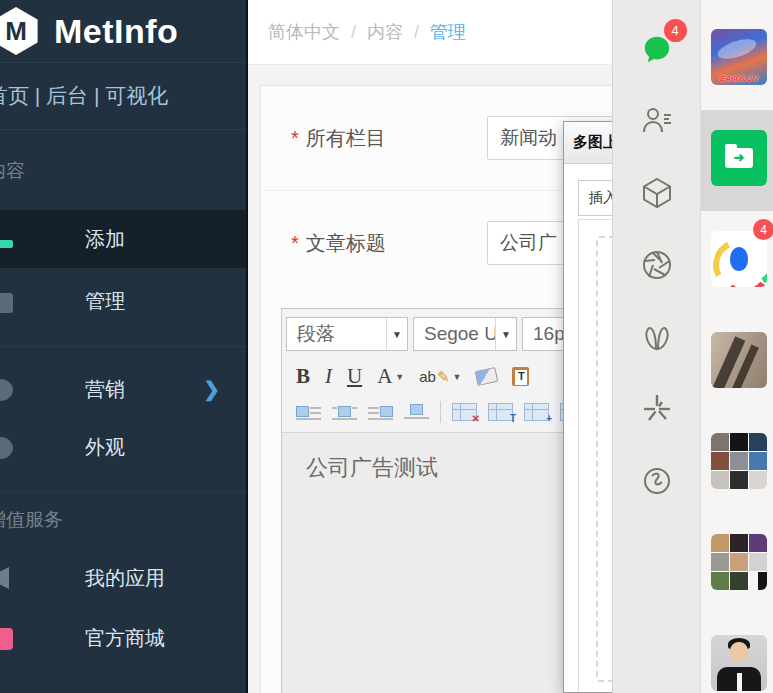  I want to click on sidebar-section-content: 内容, so click(123, 171).